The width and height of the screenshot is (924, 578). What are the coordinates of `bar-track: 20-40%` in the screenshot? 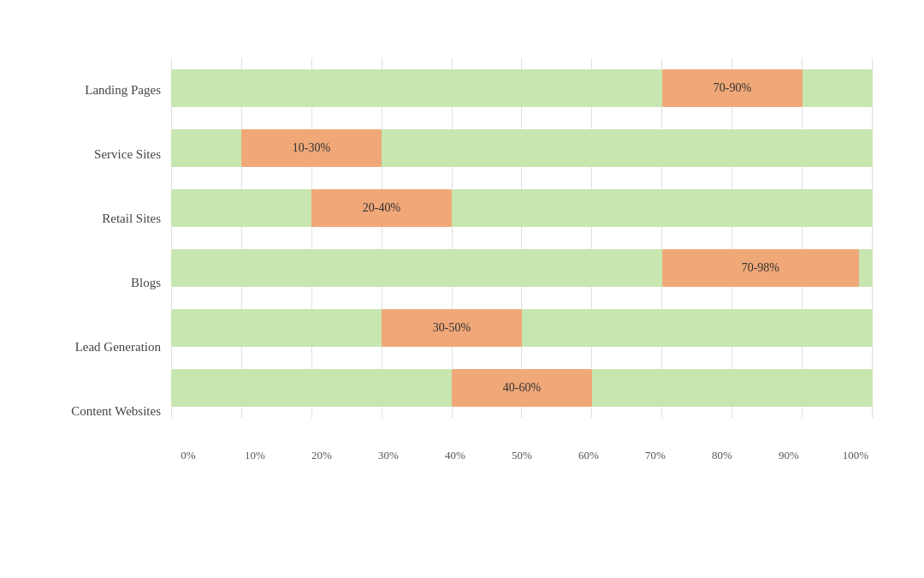 It's located at (522, 208).